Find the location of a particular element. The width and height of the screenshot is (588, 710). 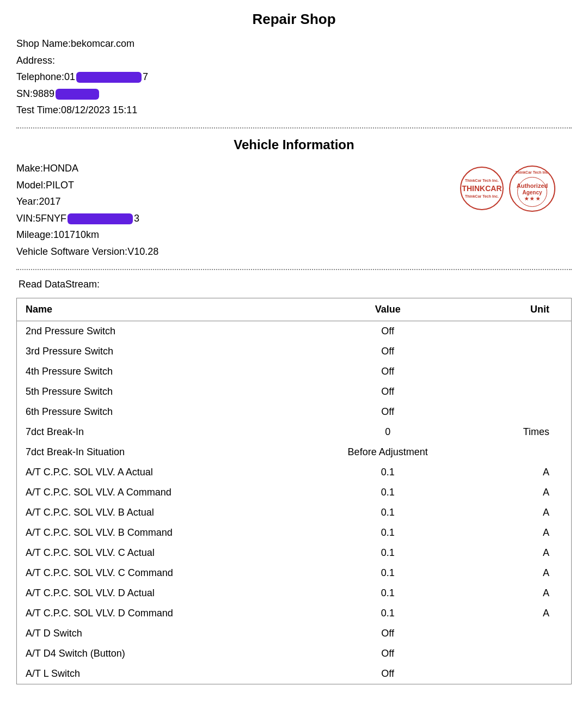

table-row: 6th Pressure SwitchOff is located at coordinates (294, 412).